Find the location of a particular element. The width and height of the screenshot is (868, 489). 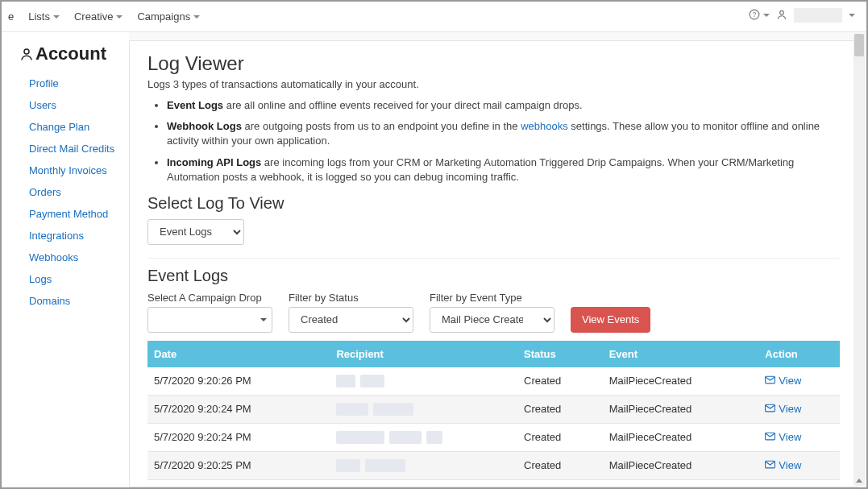

webhooks-link: webhooks is located at coordinates (545, 126).